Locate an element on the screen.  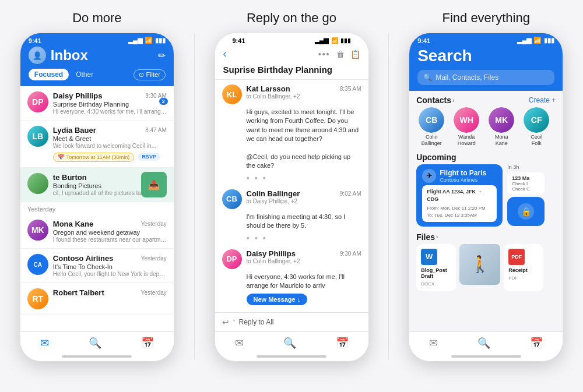
avatar-robert: RT is located at coordinates (38, 299).